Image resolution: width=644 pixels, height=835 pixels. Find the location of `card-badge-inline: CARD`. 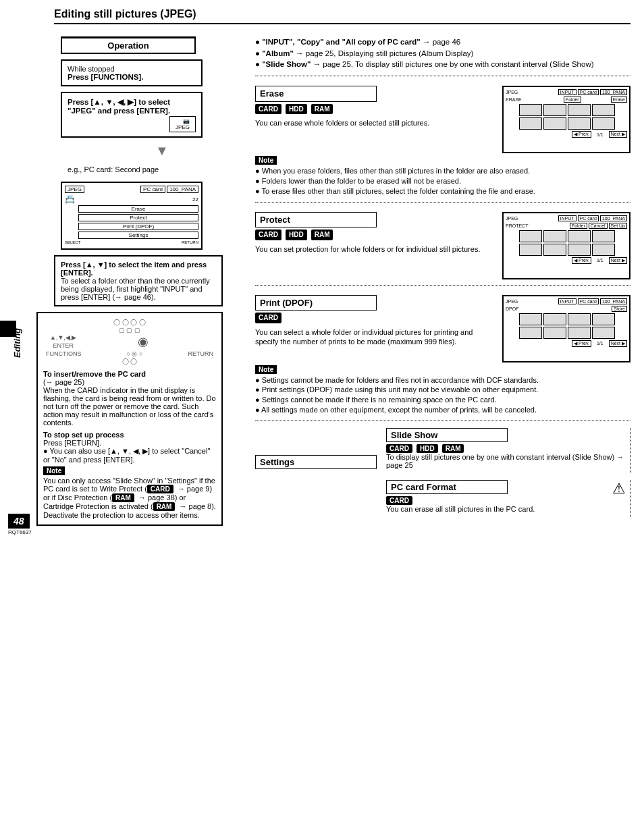

card-badge-inline: CARD is located at coordinates (161, 489).